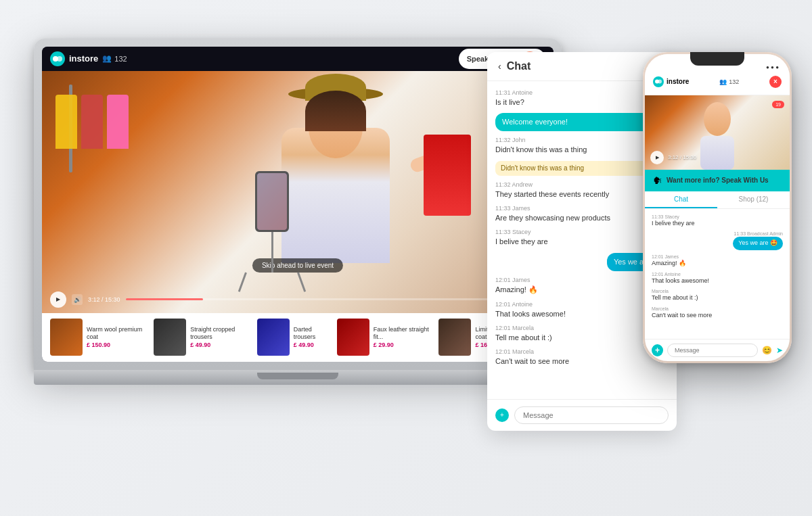  What do you see at coordinates (729, 82) in the screenshot?
I see `phone-viewers: 👥 132` at bounding box center [729, 82].